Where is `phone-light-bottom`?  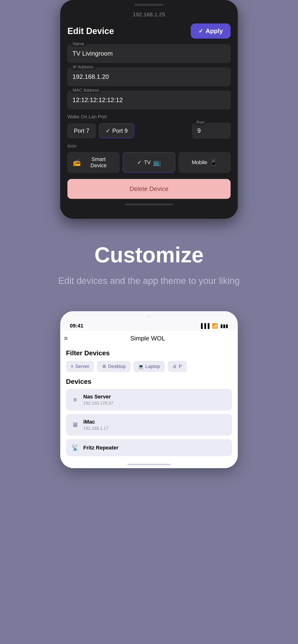 phone-light-bottom is located at coordinates (149, 462).